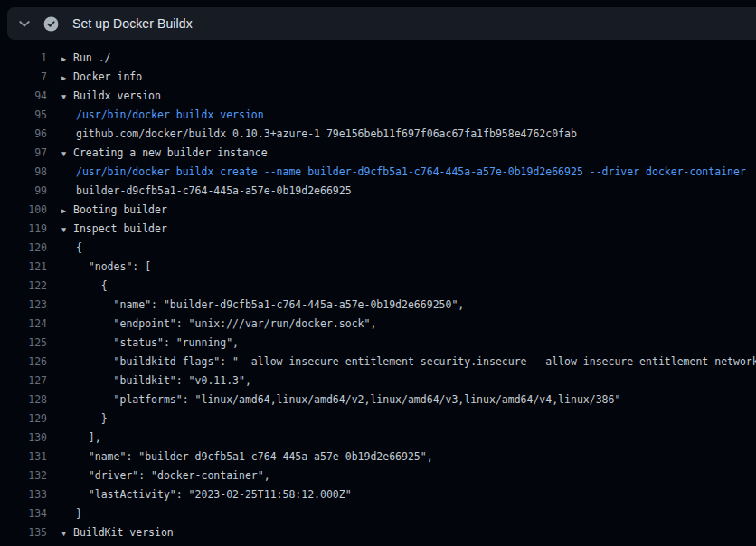 The height and width of the screenshot is (546, 756). Describe the element at coordinates (24, 96) in the screenshot. I see `line-number: 94` at that location.